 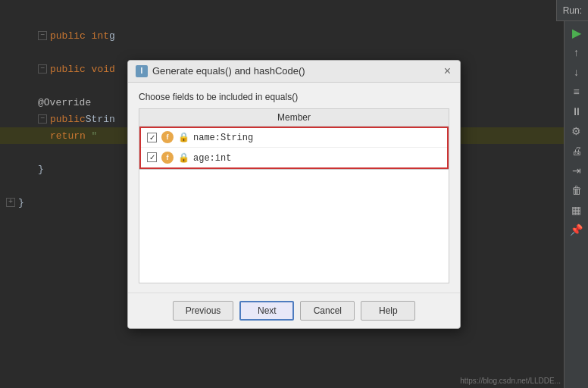 I want to click on intellij-icon: I, so click(x=142, y=71).